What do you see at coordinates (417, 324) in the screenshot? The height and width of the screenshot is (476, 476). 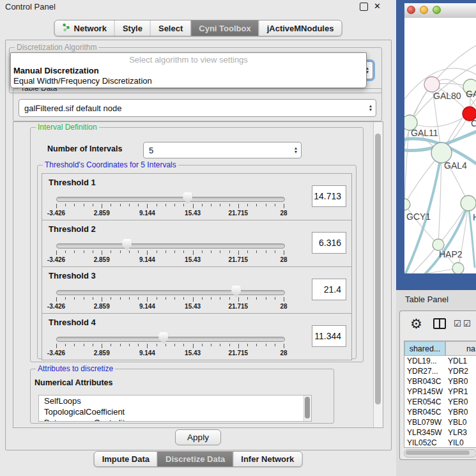 I see `gear-icon: ⚙` at bounding box center [417, 324].